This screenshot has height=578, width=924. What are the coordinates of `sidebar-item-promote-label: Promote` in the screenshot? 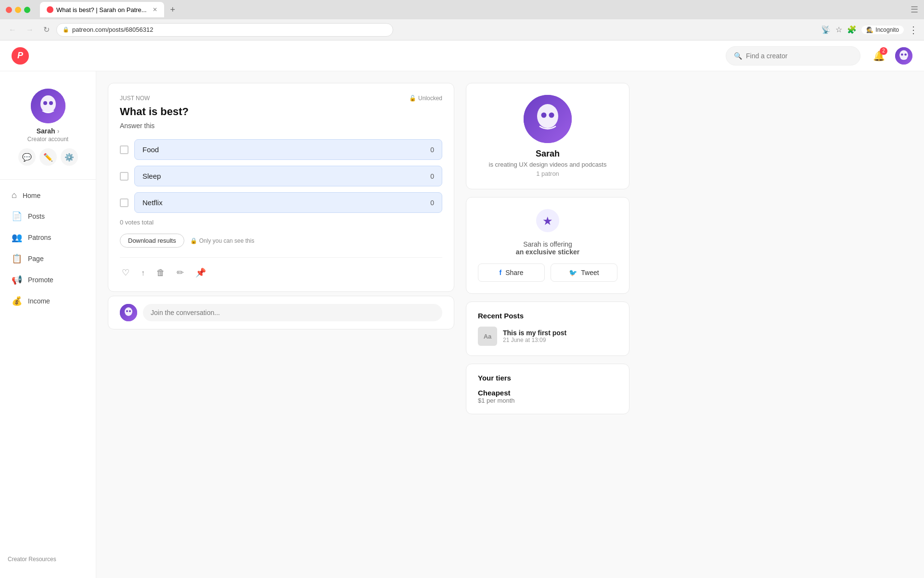 It's located at (40, 280).